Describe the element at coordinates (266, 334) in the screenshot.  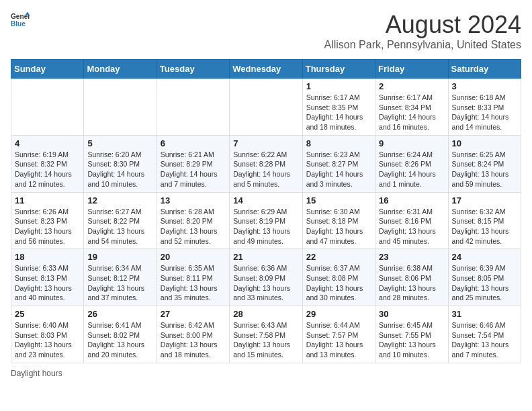
I see `calendar-week-row: 25Sunrise: 6:40 AM Sunset: 8:03 PM Dayli…` at that location.